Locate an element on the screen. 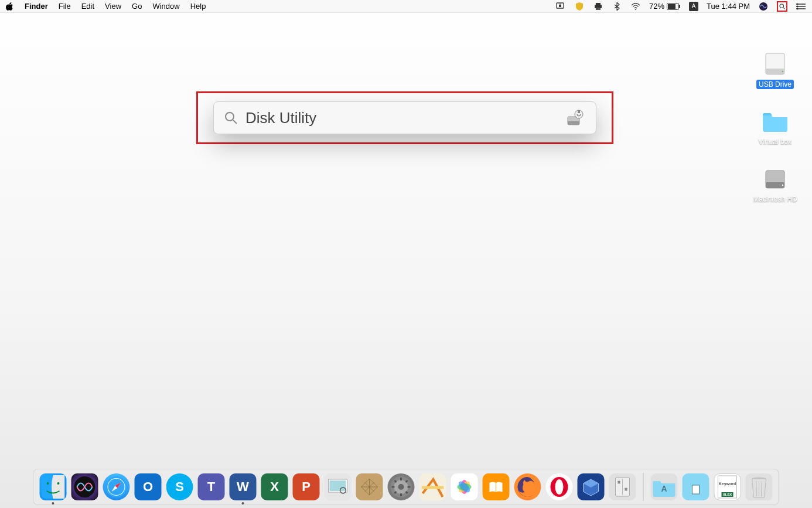 This screenshot has width=812, height=508. spotlight-menu-icon is located at coordinates (782, 6).